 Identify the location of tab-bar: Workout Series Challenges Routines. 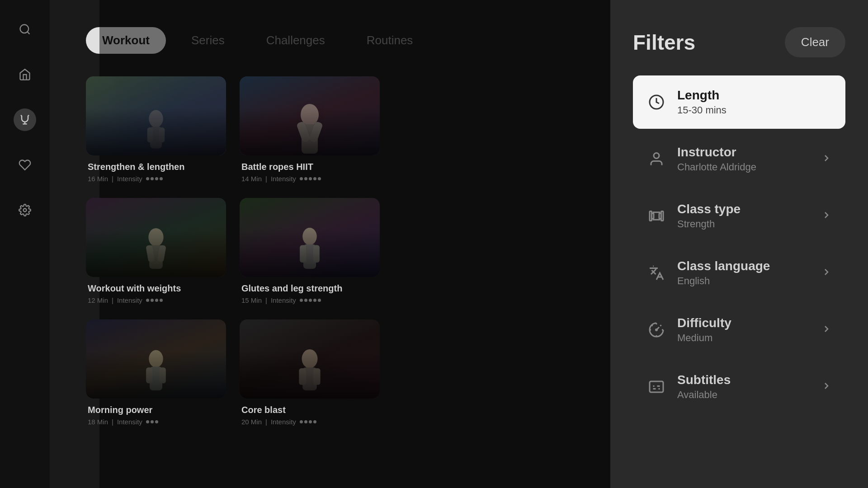
(335, 41).